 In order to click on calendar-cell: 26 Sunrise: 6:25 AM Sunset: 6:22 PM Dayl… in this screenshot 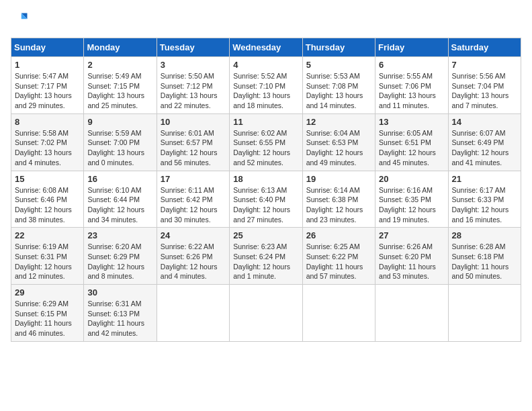, I will do `click(339, 257)`.